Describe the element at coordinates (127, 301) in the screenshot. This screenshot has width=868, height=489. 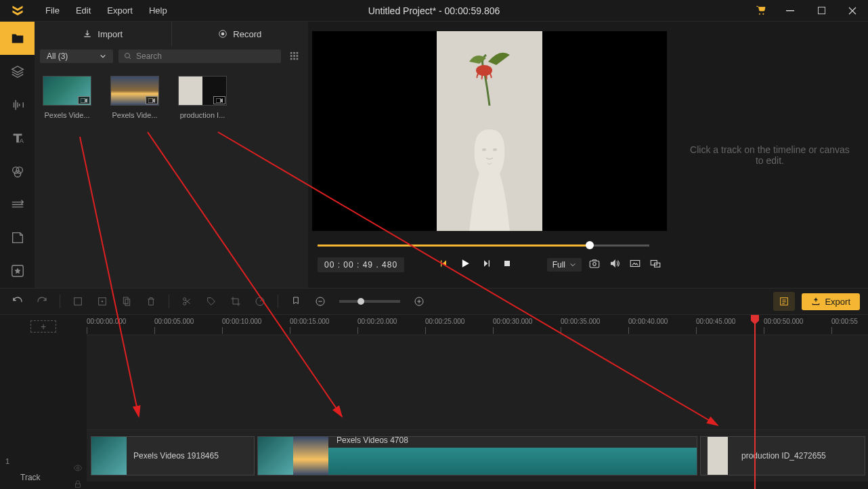
I see `copy-button` at that location.